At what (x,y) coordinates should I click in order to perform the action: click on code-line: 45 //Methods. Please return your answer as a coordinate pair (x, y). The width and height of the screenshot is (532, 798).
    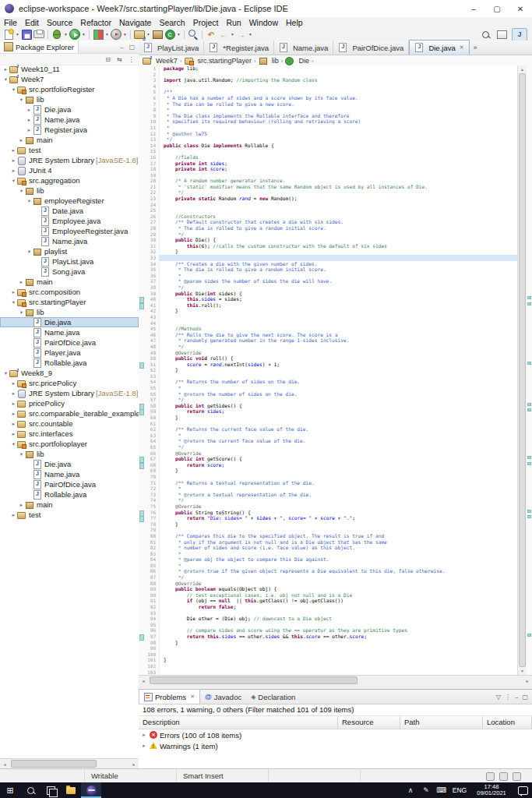
    Looking at the image, I should click on (329, 329).